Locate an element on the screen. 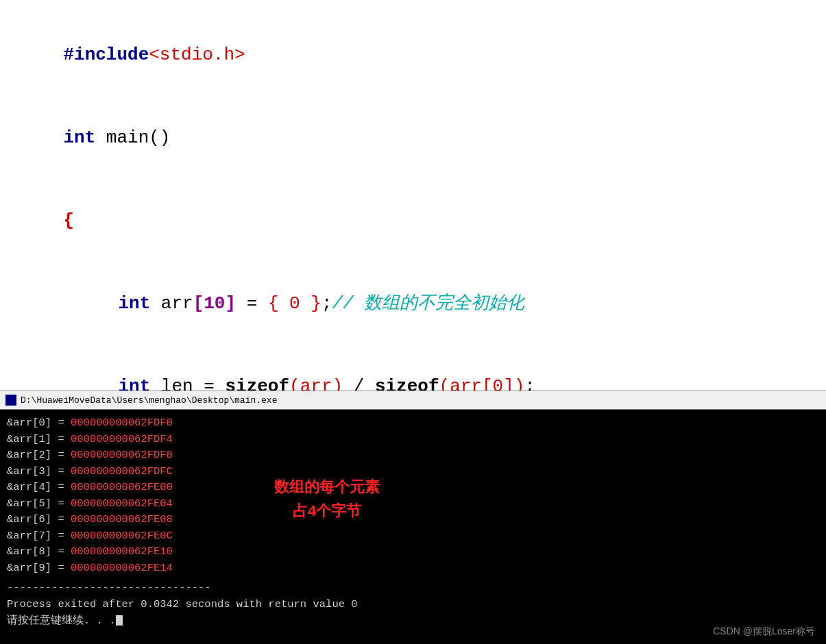 The width and height of the screenshot is (826, 644). arr-semi: ; is located at coordinates (327, 304).